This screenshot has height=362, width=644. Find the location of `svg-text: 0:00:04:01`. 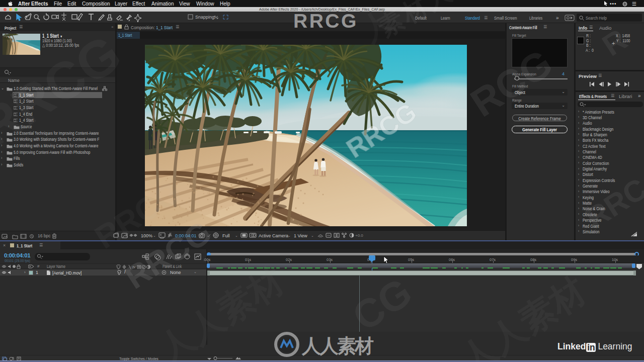

svg-text: 0:00:04:01 is located at coordinates (186, 236).